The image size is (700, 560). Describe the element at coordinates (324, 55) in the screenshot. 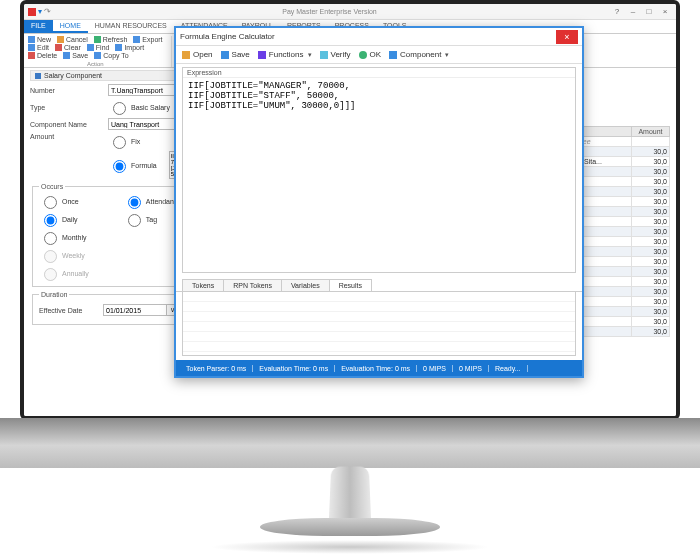

I see `verify-icon` at that location.